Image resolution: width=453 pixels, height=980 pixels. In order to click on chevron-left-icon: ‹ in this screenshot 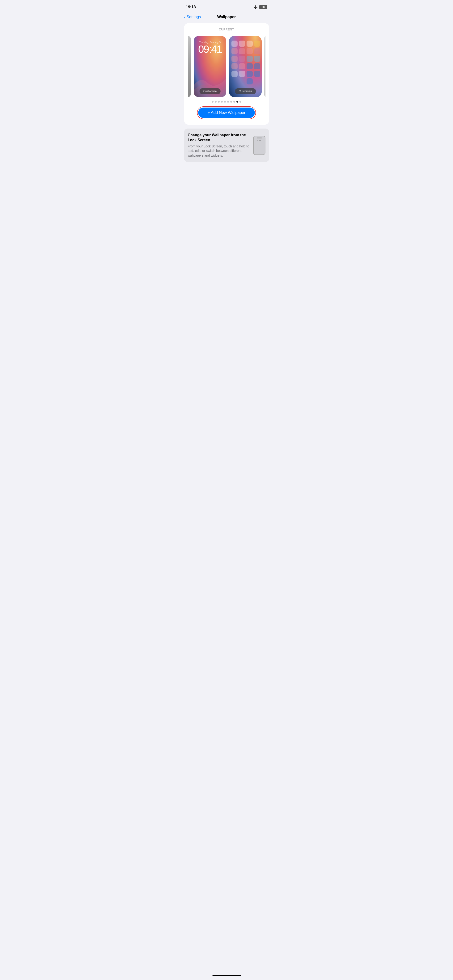, I will do `click(185, 17)`.